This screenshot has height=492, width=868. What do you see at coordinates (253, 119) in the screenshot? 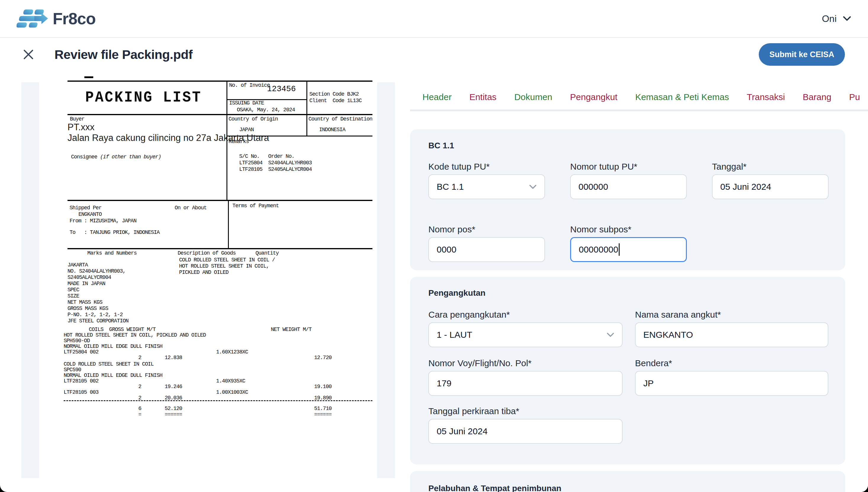
I see `doc-origin-label: Country of Origin` at bounding box center [253, 119].